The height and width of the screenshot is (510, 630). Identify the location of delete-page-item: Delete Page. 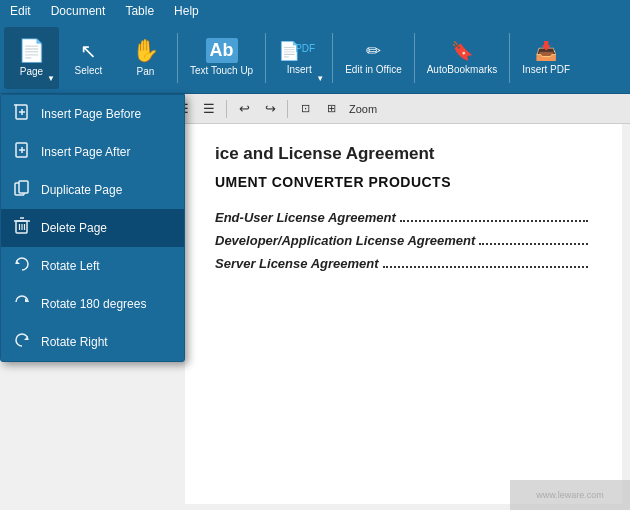
(92, 228).